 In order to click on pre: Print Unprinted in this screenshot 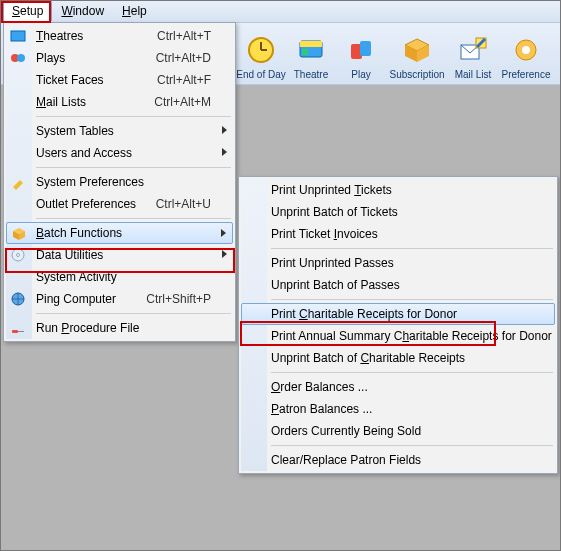, I will do `click(312, 190)`.